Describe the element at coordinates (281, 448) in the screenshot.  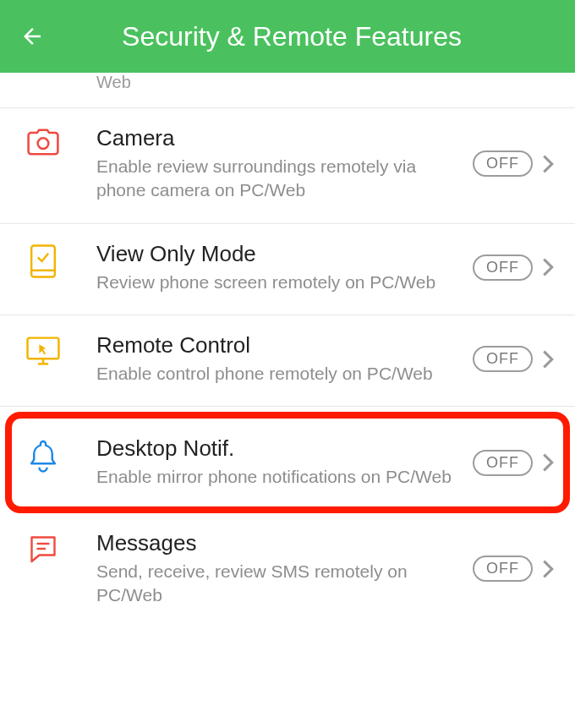
I see `item-title: Desktop Notif.` at that location.